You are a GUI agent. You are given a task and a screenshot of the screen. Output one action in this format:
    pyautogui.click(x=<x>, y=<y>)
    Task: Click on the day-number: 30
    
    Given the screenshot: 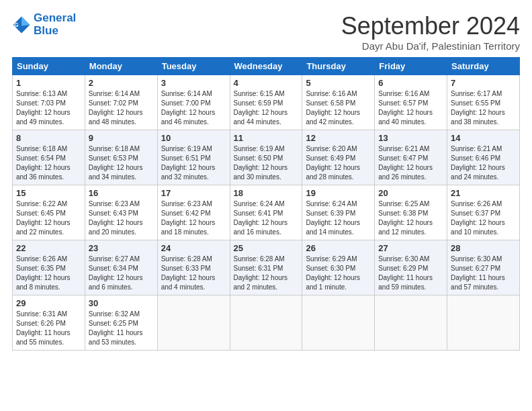 What is the action you would take?
    pyautogui.click(x=121, y=304)
    